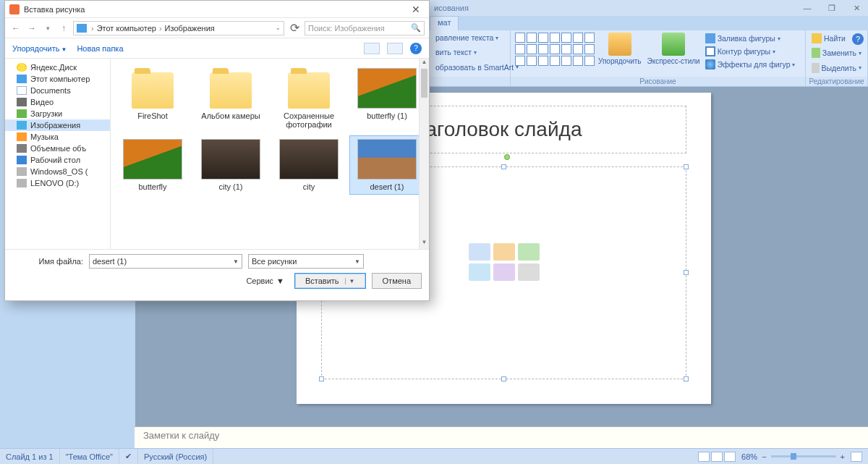 The image size is (868, 464). I want to click on image-item: butterfly, so click(153, 165).